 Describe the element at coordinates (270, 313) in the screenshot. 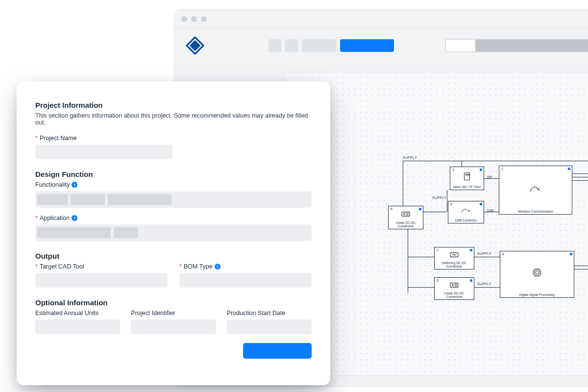

I see `field-label-start-date: Production Start Date` at that location.